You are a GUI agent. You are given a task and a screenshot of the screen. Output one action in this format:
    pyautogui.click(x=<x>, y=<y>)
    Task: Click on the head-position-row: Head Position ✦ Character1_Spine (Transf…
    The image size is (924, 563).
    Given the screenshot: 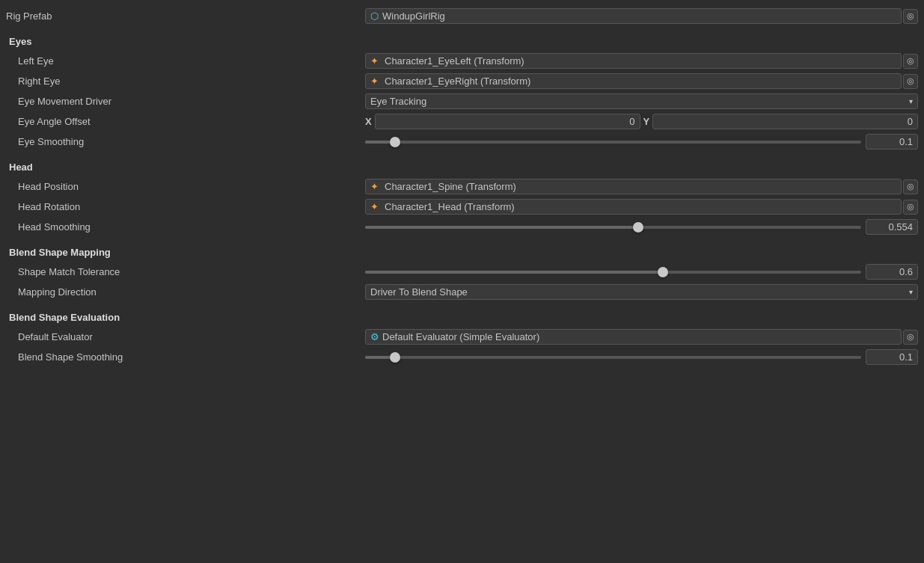 What is the action you would take?
    pyautogui.click(x=462, y=187)
    